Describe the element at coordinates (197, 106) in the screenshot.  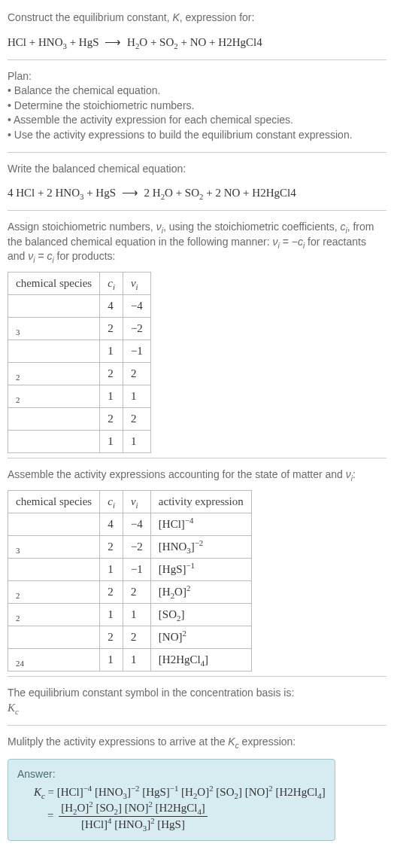
I see `plan-block: Plan: • Balance the chemical equation. •…` at that location.